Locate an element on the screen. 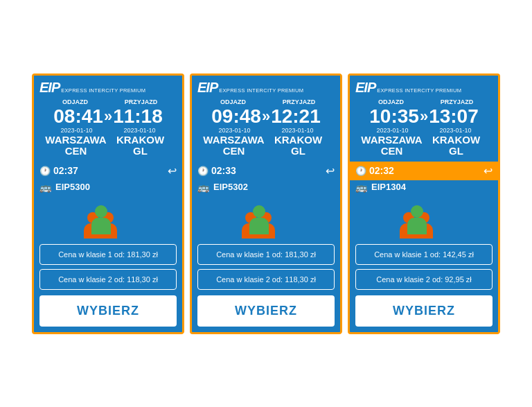 The height and width of the screenshot is (407, 532). train-number: EIP1304 is located at coordinates (389, 187).